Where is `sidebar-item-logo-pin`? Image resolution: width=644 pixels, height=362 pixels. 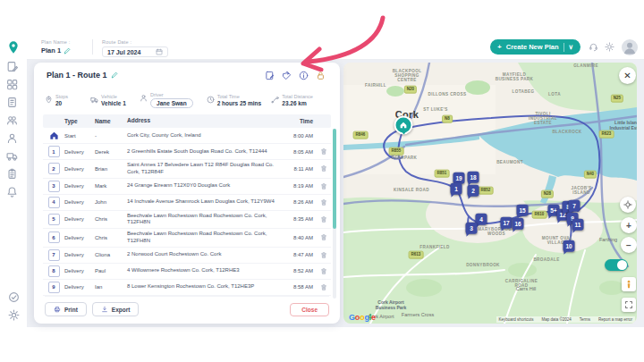 sidebar-item-logo-pin is located at coordinates (13, 47).